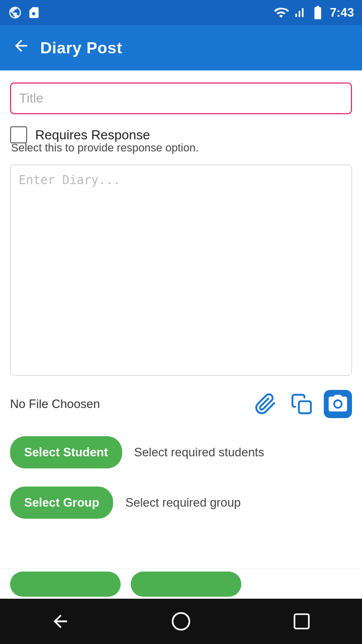 The height and width of the screenshot is (644, 362). What do you see at coordinates (299, 13) in the screenshot?
I see `signal-icon` at bounding box center [299, 13].